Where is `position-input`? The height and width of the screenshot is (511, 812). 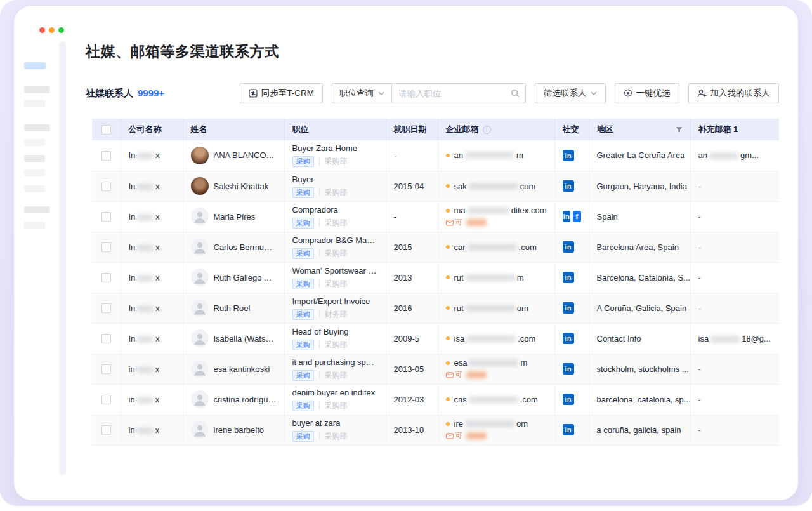 position-input is located at coordinates (454, 94).